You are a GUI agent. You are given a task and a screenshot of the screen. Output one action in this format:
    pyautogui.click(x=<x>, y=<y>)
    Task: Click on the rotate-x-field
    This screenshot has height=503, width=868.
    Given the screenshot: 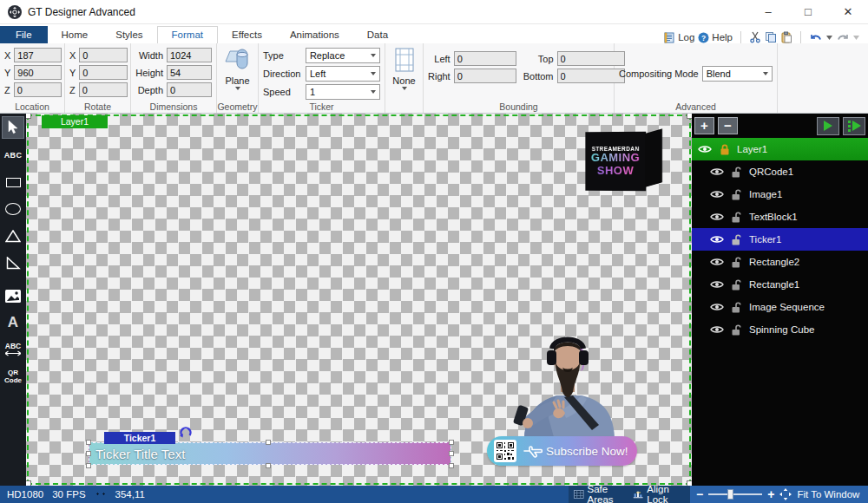 What is the action you would take?
    pyautogui.click(x=103, y=56)
    